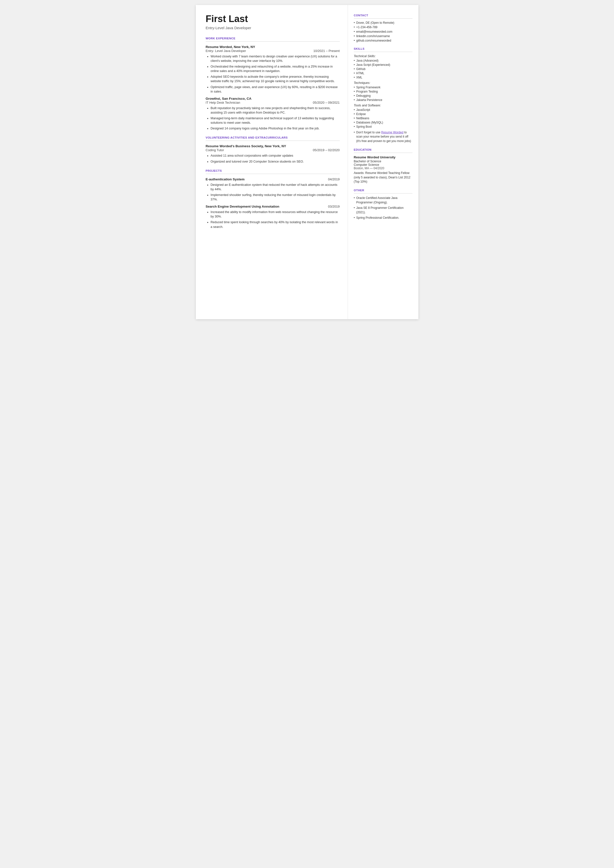 The height and width of the screenshot is (868, 614). Describe the element at coordinates (383, 65) in the screenshot. I see `skill-item: Java Script (Experienced)` at that location.